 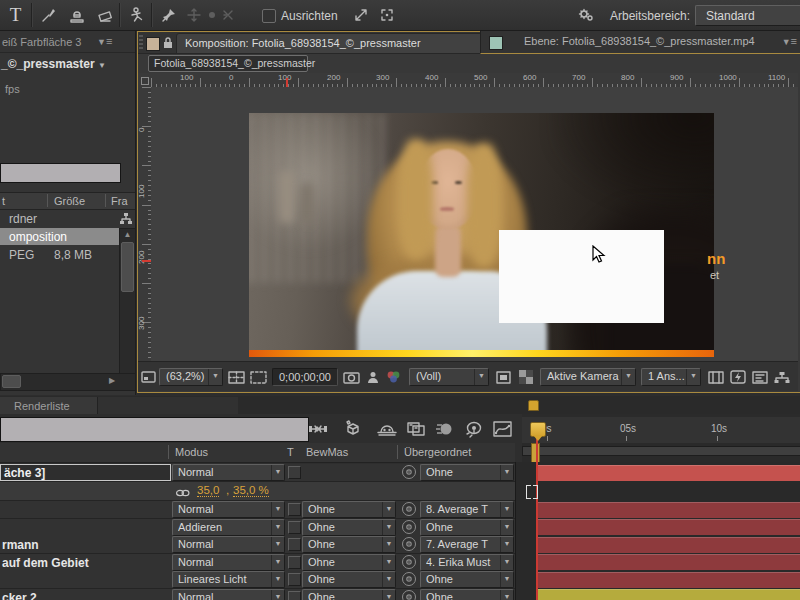 I want to click on show-snapshot-icon, so click(x=373, y=377).